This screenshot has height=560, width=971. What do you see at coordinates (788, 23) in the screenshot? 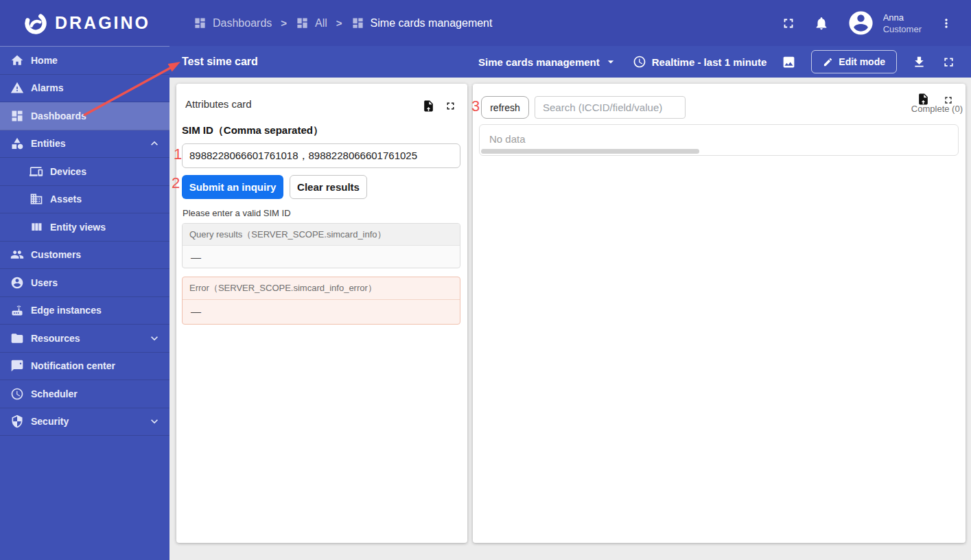
I see `fullscreen-button` at bounding box center [788, 23].